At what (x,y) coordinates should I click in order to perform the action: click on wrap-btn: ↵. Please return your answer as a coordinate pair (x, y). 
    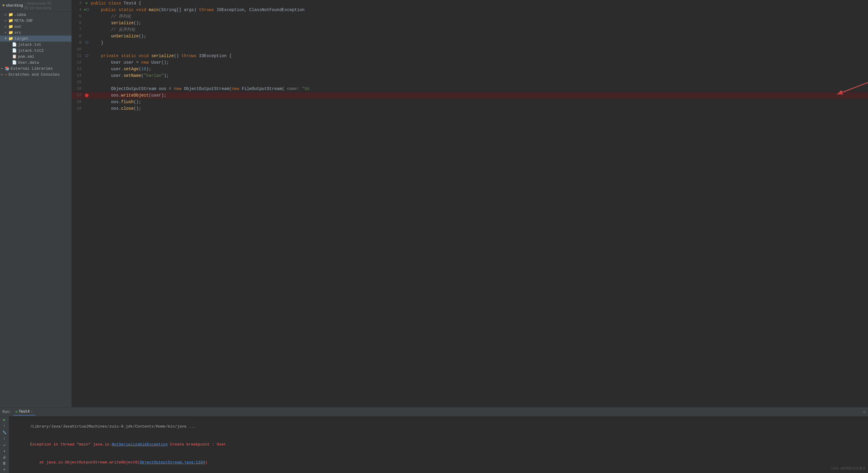
    Looking at the image, I should click on (5, 445).